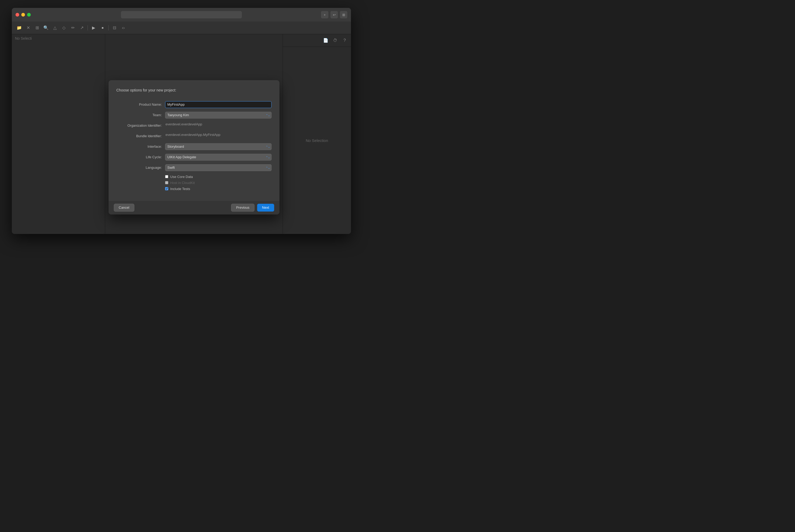 The width and height of the screenshot is (795, 532). I want to click on host-in-cloudkit-checkbox, so click(167, 183).